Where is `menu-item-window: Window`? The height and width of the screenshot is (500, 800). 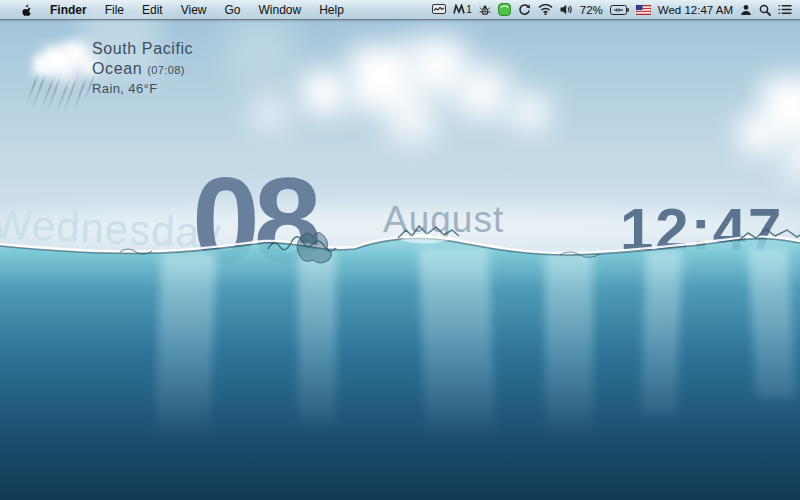 menu-item-window: Window is located at coordinates (280, 10).